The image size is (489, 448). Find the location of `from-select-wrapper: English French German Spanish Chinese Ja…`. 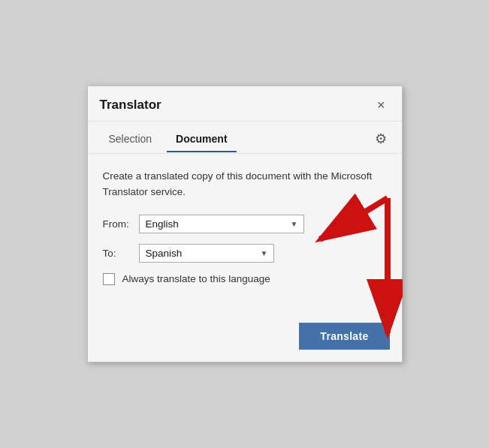

from-select-wrapper: English French German Spanish Chinese Ja… is located at coordinates (222, 224).